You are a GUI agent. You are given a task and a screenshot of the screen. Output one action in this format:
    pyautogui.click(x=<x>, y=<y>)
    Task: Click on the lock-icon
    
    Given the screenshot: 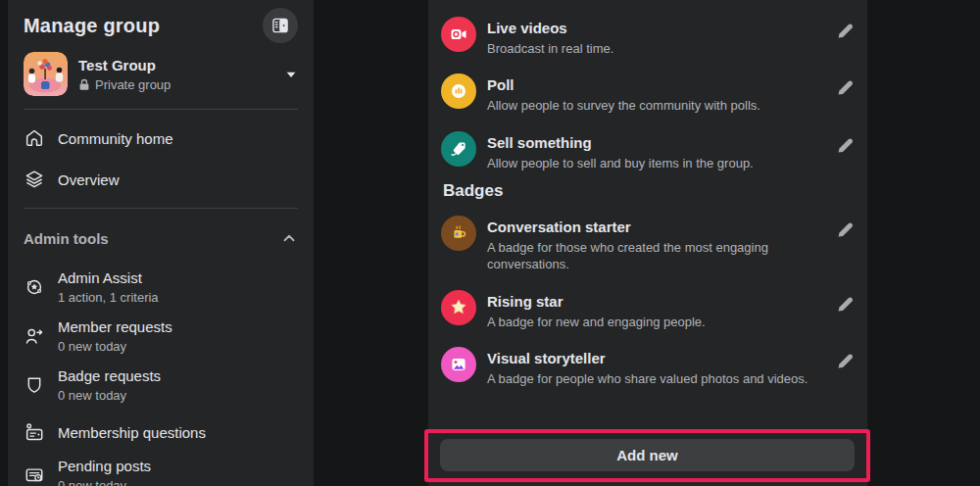 What is the action you would take?
    pyautogui.click(x=84, y=84)
    